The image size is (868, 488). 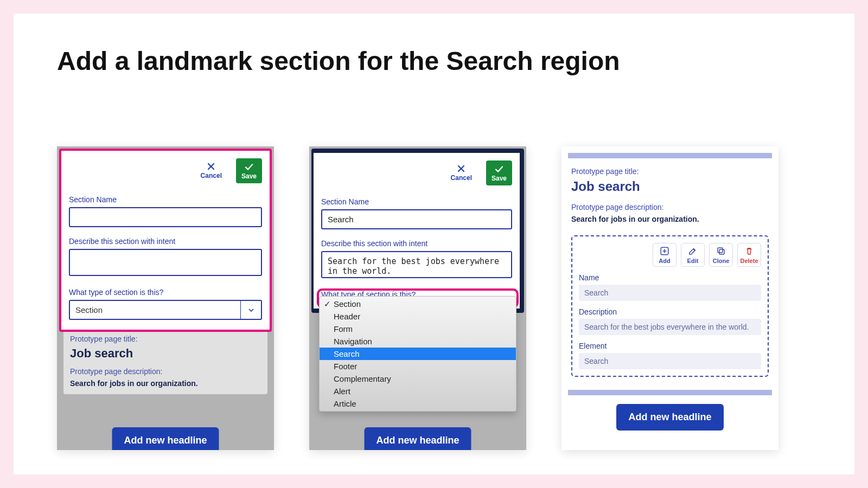 I want to click on clone-button: Clone, so click(x=721, y=255).